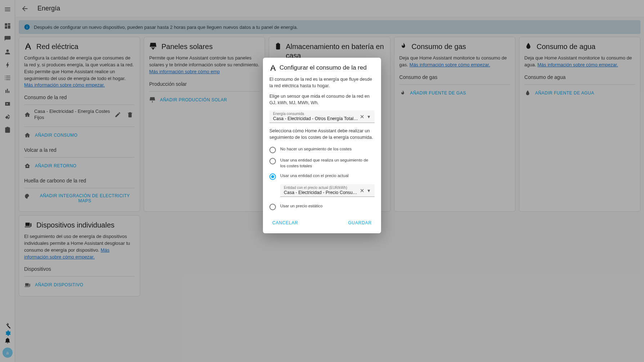 This screenshot has width=644, height=362. What do you see at coordinates (322, 83) in the screenshot?
I see `dialog-text: El consumo de la red es la energía que f…` at bounding box center [322, 83].